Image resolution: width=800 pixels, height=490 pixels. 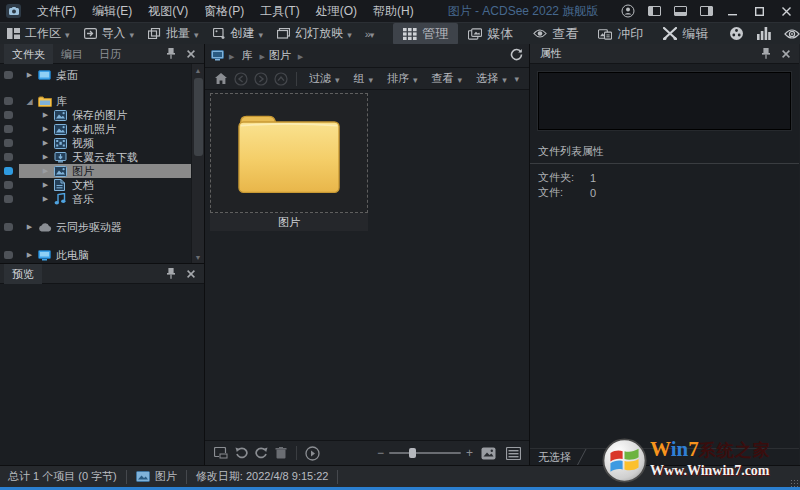 What do you see at coordinates (241, 453) in the screenshot?
I see `rotate-left-icon` at bounding box center [241, 453].